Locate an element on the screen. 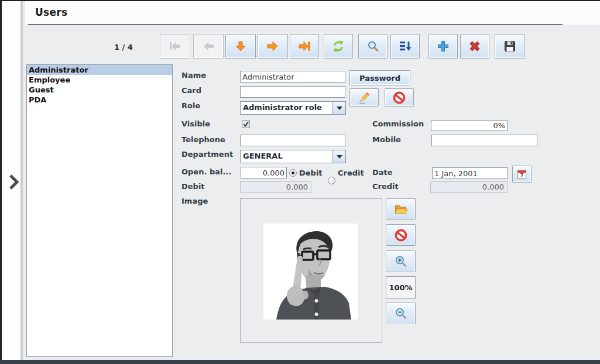  image-zoom-in-button is located at coordinates (400, 261).